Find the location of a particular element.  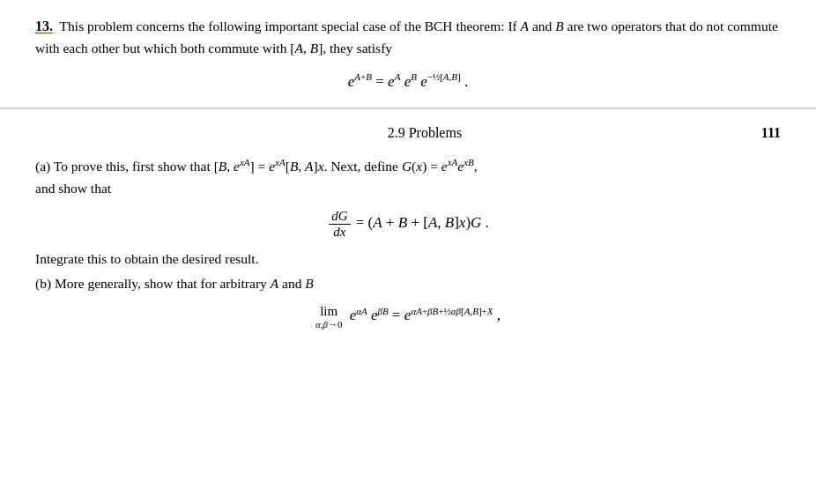

dg-equation: dG dx = (A + B + [A, B]x)G . is located at coordinates (408, 224).